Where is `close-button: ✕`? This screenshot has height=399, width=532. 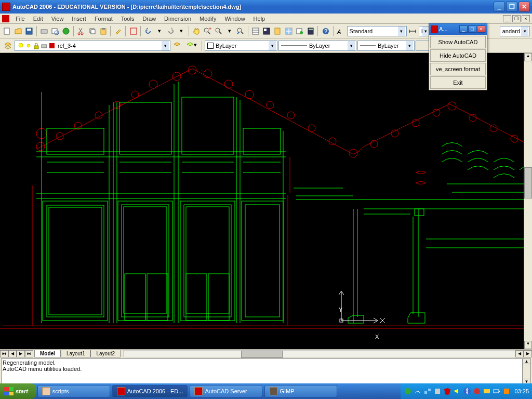
close-button: ✕ is located at coordinates (524, 7).